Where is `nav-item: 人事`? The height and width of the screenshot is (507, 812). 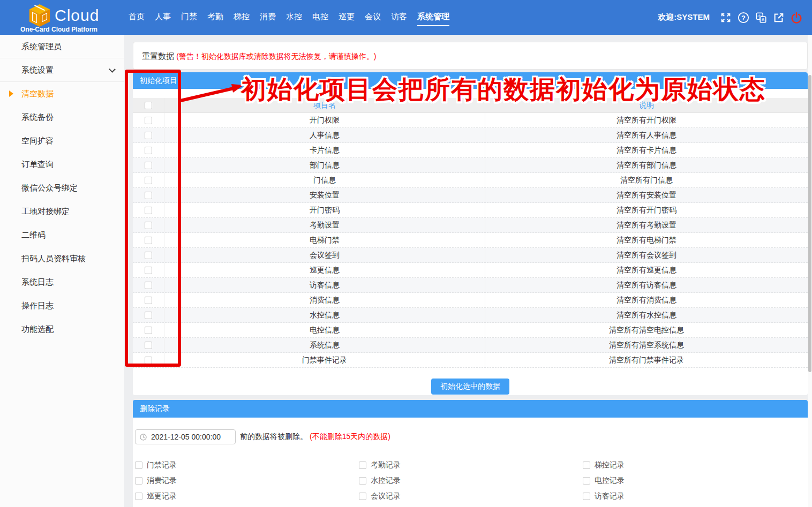
nav-item: 人事 is located at coordinates (163, 17).